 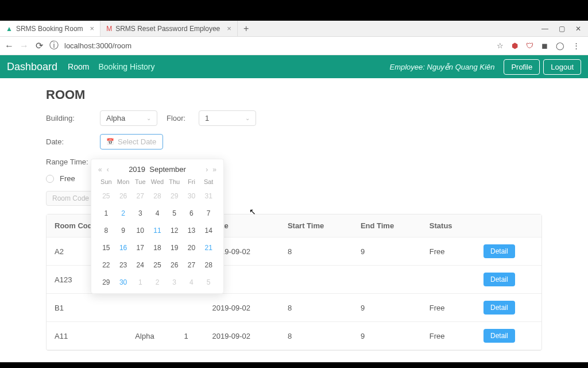 What do you see at coordinates (39, 46) in the screenshot?
I see `reload-icon: ⟳` at bounding box center [39, 46].